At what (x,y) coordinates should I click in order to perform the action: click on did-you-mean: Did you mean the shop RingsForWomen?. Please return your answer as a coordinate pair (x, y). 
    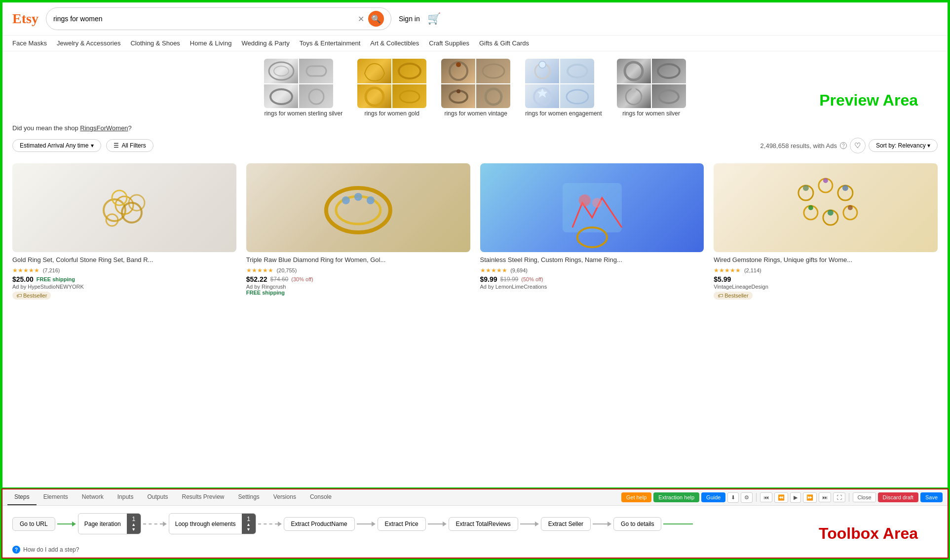
    Looking at the image, I should click on (475, 127).